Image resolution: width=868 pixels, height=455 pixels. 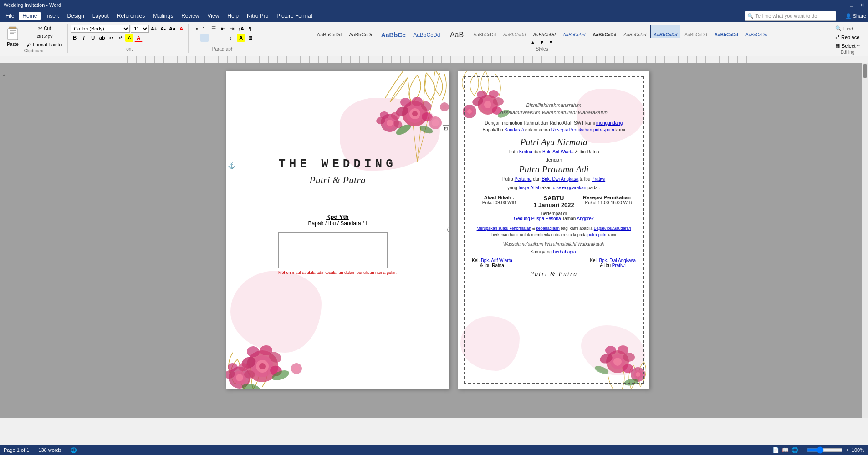 What do you see at coordinates (241, 29) in the screenshot?
I see `sort-button: ↕A` at bounding box center [241, 29].